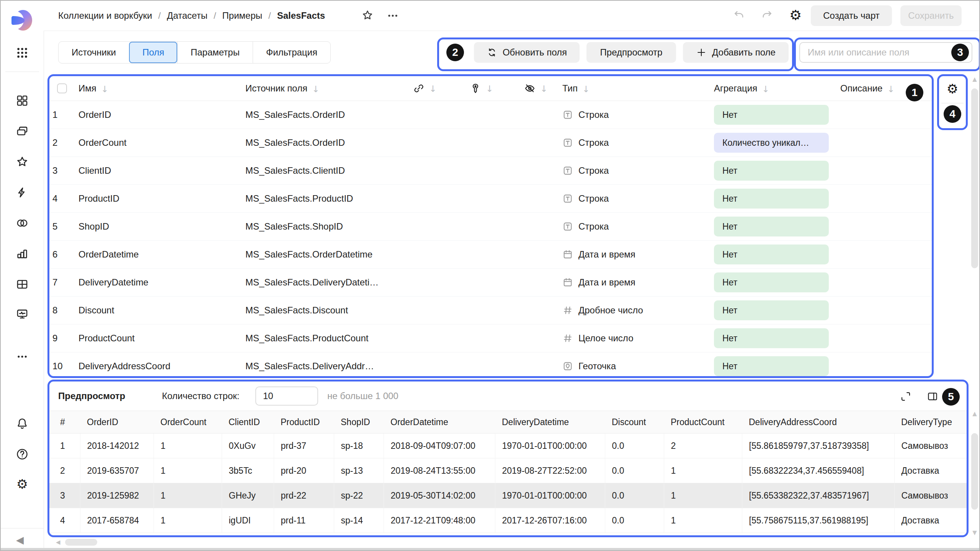  Describe the element at coordinates (242, 16) in the screenshot. I see `breadcrumb-item: Примеры` at that location.